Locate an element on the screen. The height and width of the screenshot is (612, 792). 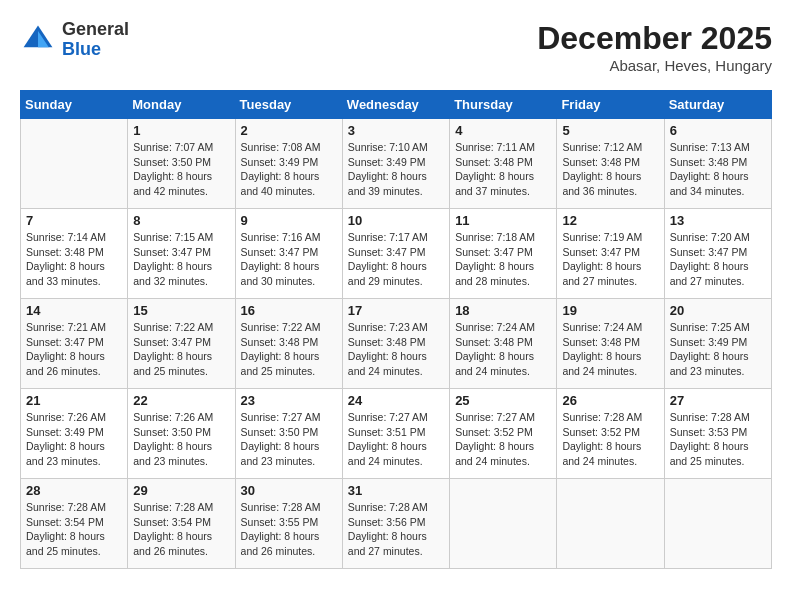
calendar-cell: 19Sunrise: 7:24 AMSunset: 3:48 PMDayligh… is located at coordinates (610, 344).